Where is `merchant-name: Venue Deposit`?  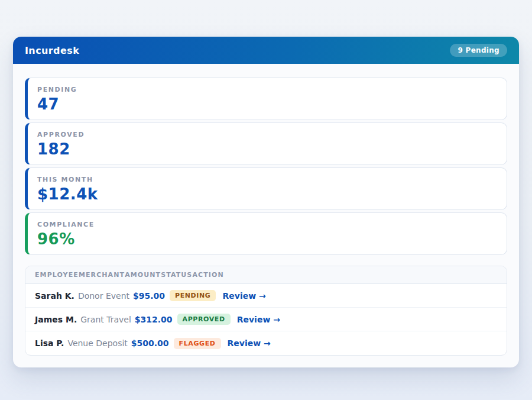 merchant-name: Venue Deposit is located at coordinates (97, 343).